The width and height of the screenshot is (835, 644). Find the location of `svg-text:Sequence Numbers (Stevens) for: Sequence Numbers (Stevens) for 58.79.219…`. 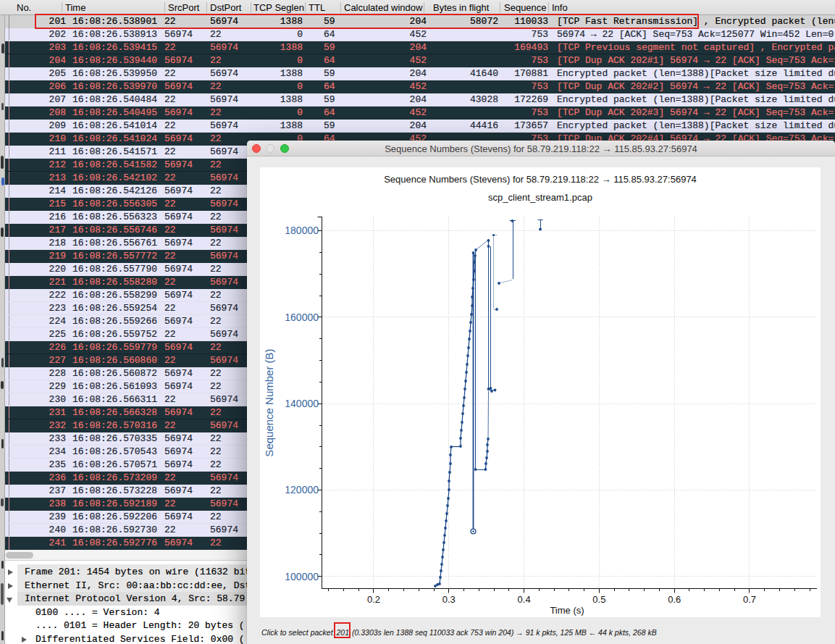

svg-text:Sequence Numbers (Stevens) for: Sequence Numbers (Stevens) for 58.79.219… is located at coordinates (540, 180).